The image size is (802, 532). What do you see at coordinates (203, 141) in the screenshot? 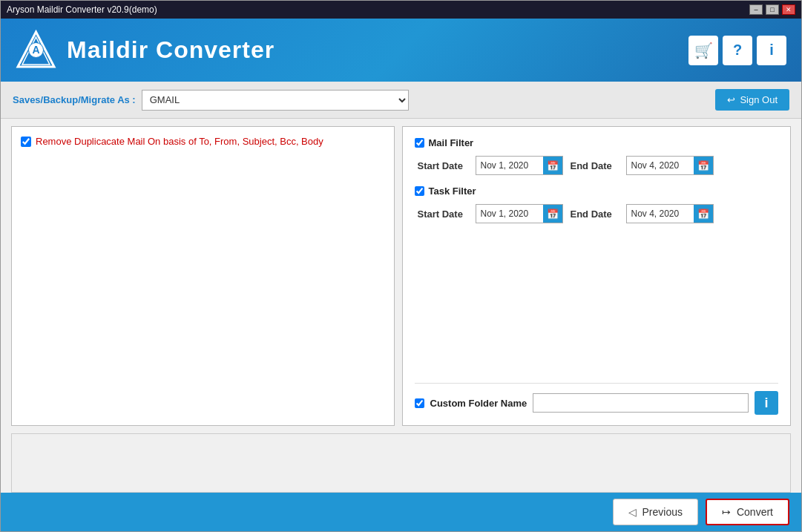
I see `remove-duplicates-row: Remove Duplicacate Mail On basis of To, …` at bounding box center [203, 141].